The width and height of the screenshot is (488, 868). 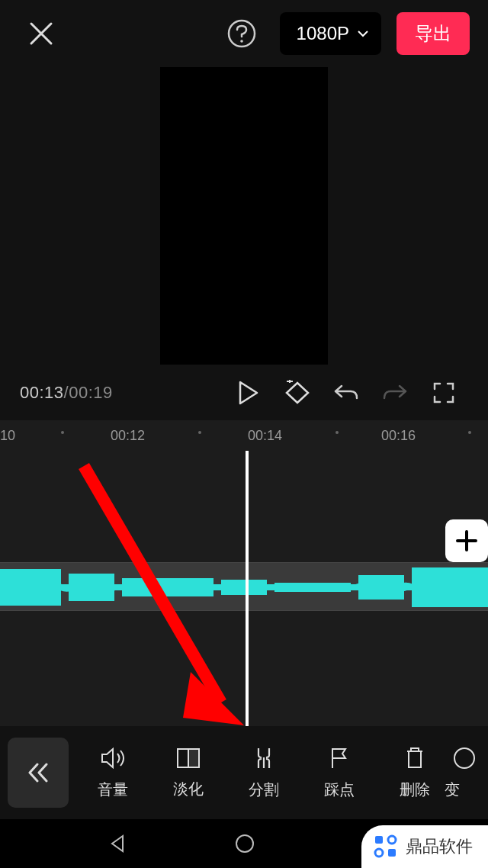 I want to click on tool-label: 分割, so click(x=264, y=790).